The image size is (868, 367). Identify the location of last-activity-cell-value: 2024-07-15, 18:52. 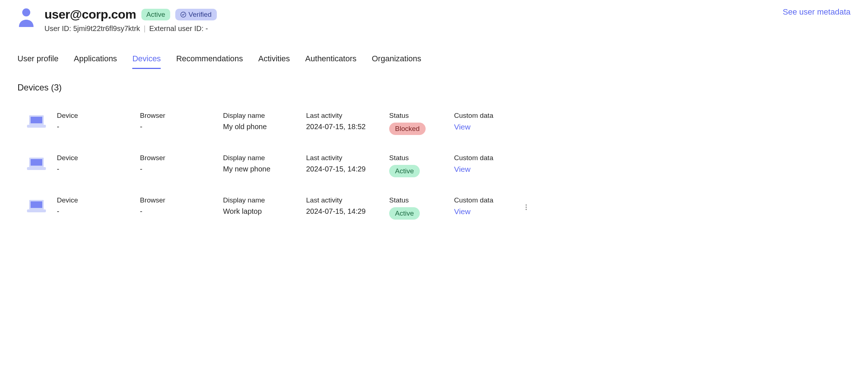
(346, 127).